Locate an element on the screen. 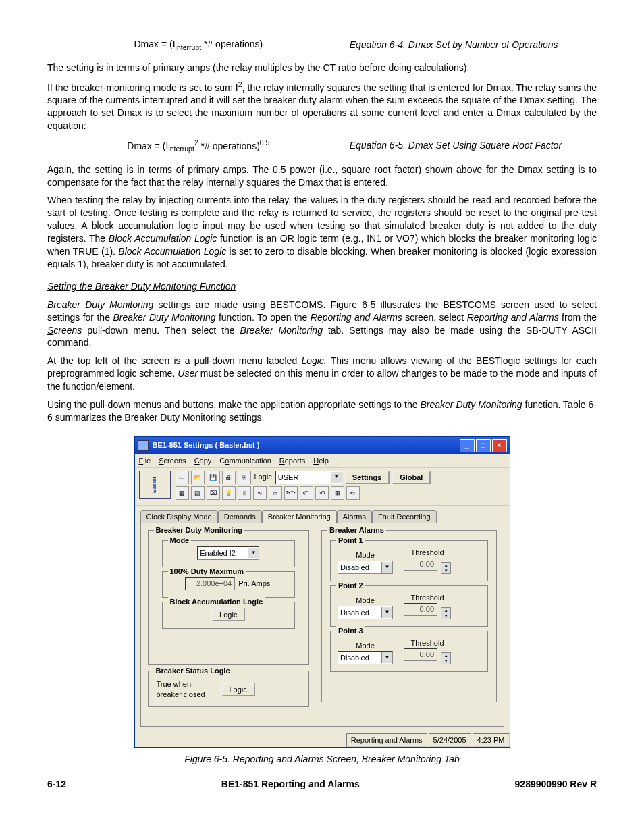  breaker-alarms-group: Breaker Alarms Point 1 Mode ▼ Threshold is located at coordinates (409, 616).